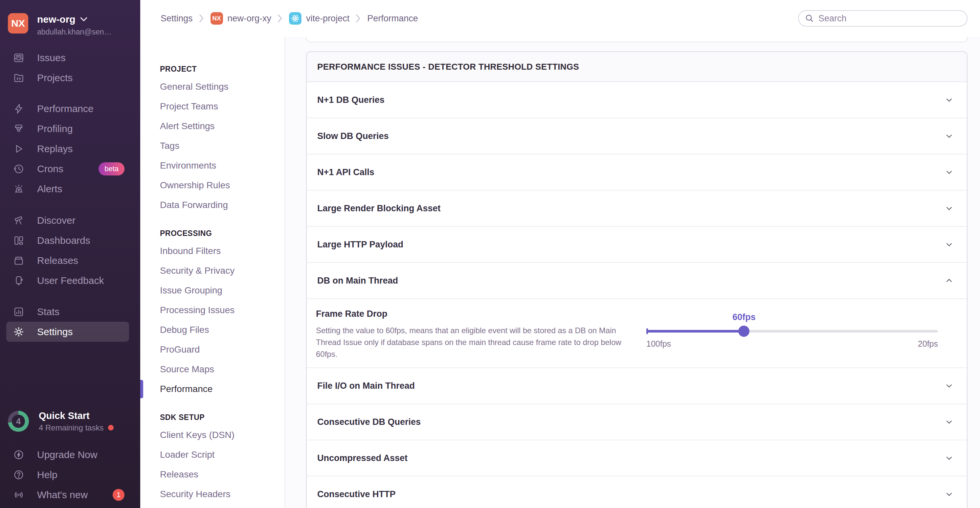 The image size is (980, 508). What do you see at coordinates (222, 107) in the screenshot?
I see `nav-item-project-teams: Project Teams` at bounding box center [222, 107].